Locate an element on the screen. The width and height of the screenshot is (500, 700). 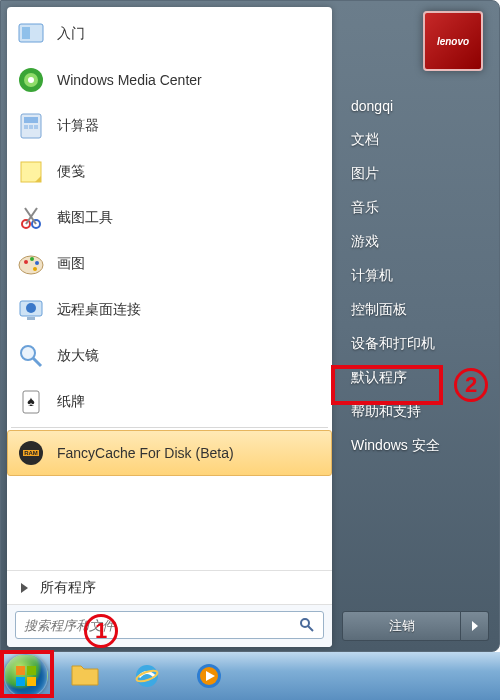
right-item-label: 音乐 is located at coordinates (365, 208).